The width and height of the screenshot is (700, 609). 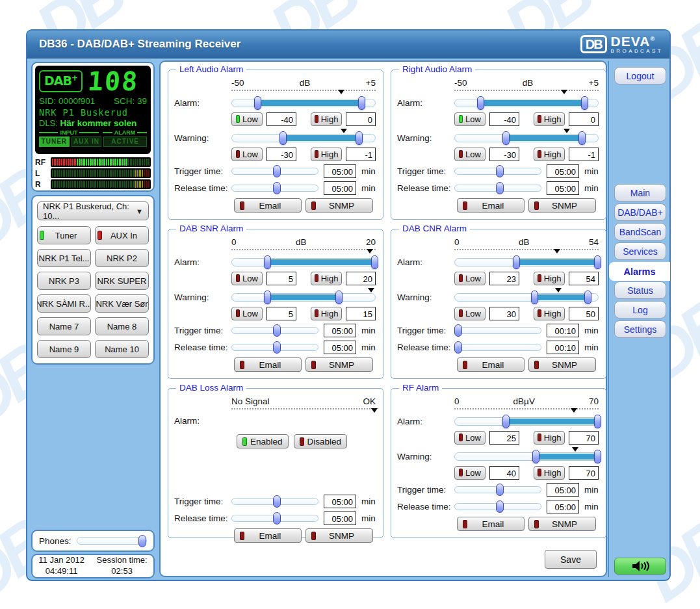 What do you see at coordinates (640, 290) in the screenshot?
I see `nav-item-status: Status` at bounding box center [640, 290].